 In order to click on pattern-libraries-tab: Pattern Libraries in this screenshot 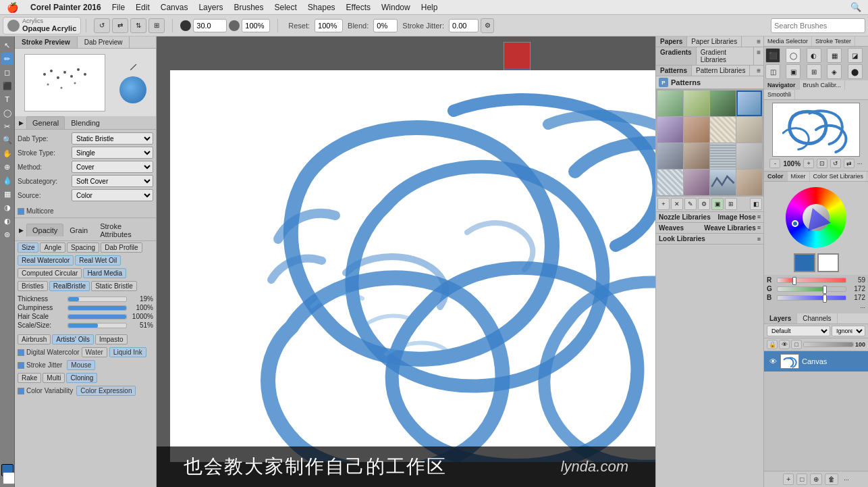, I will do `click(721, 70)`.